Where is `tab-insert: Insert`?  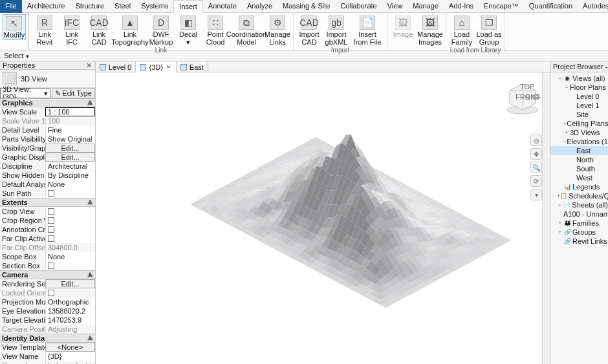
tab-insert: Insert is located at coordinates (188, 6).